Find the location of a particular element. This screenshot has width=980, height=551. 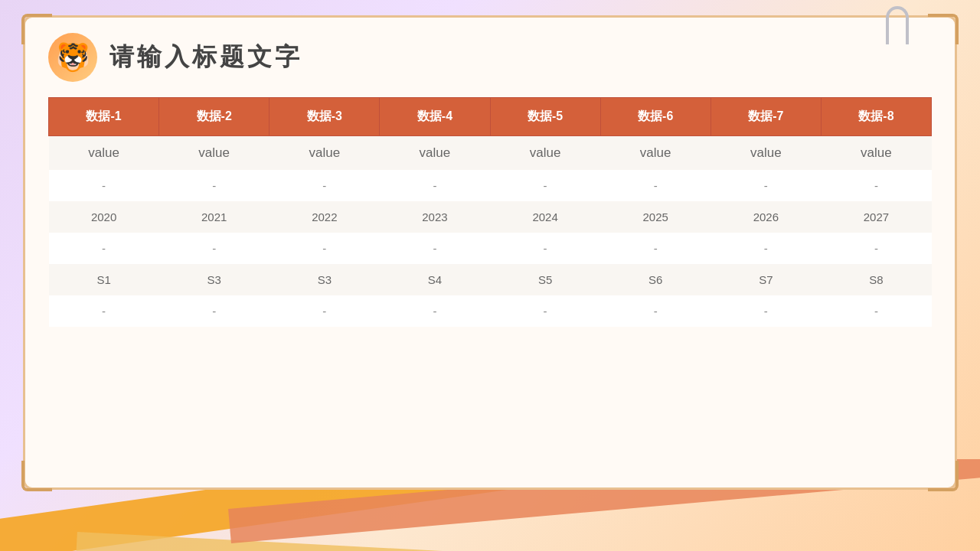

cell-r3-c1: 2020 is located at coordinates (104, 217).